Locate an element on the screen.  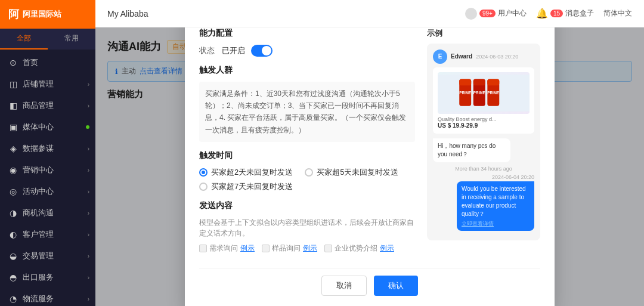
chat-link: 立即查看详情 is located at coordinates (496, 223).